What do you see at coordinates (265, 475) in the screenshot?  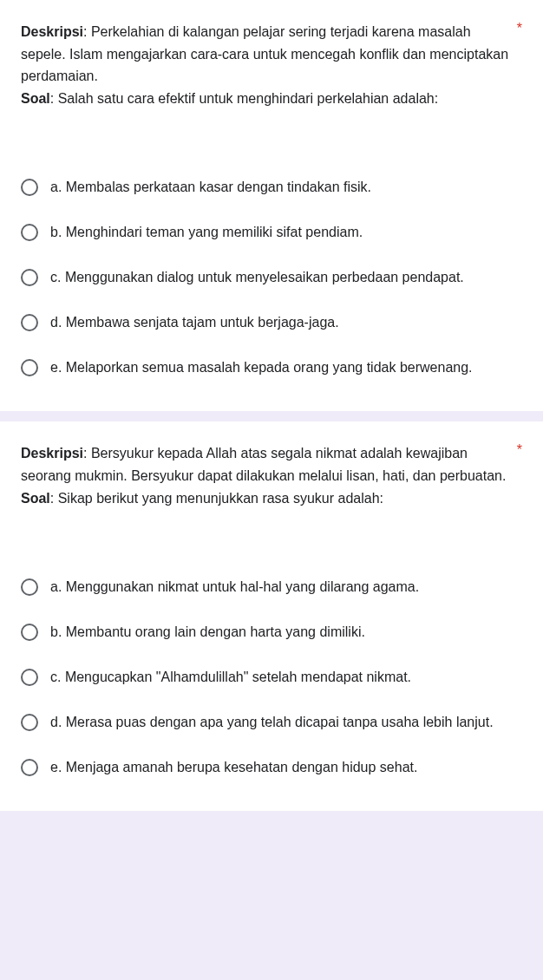 I see `question-text: Deskripsi: Bersyukur kepada Allah atas s…` at bounding box center [265, 475].